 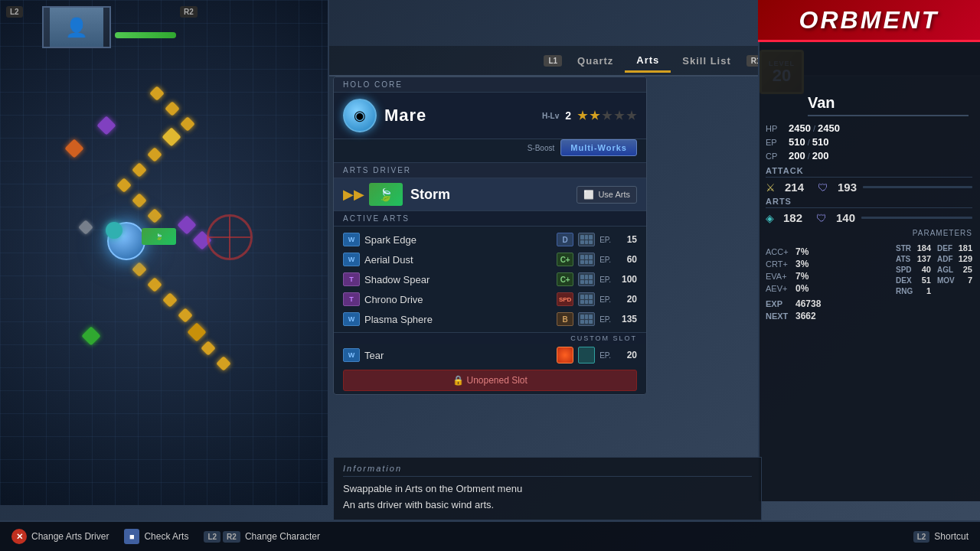 What do you see at coordinates (827, 283) in the screenshot?
I see `bonus-stats-col: ACC+ 7% CRT+ 3% EVA+ 7% AEV+ 0%` at bounding box center [827, 283].